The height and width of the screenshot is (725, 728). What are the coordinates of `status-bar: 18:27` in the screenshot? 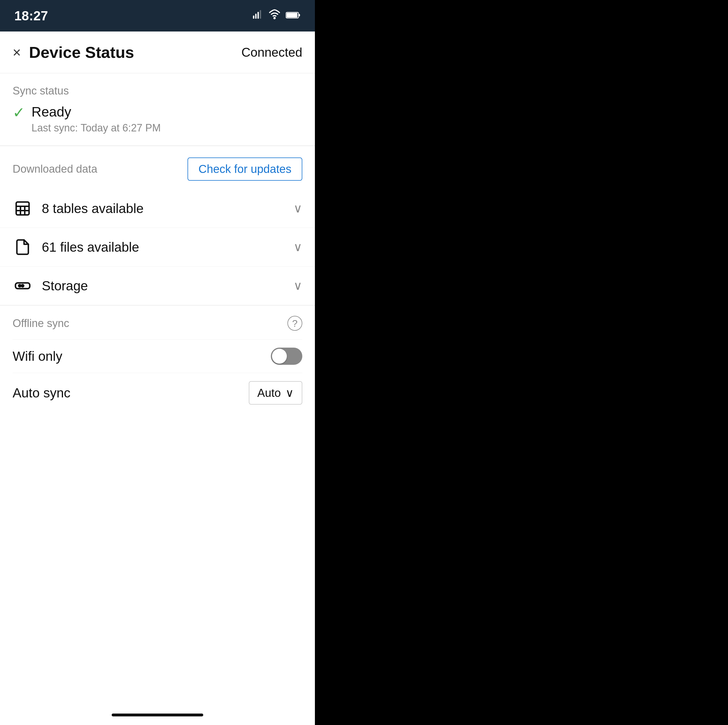 It's located at (158, 16).